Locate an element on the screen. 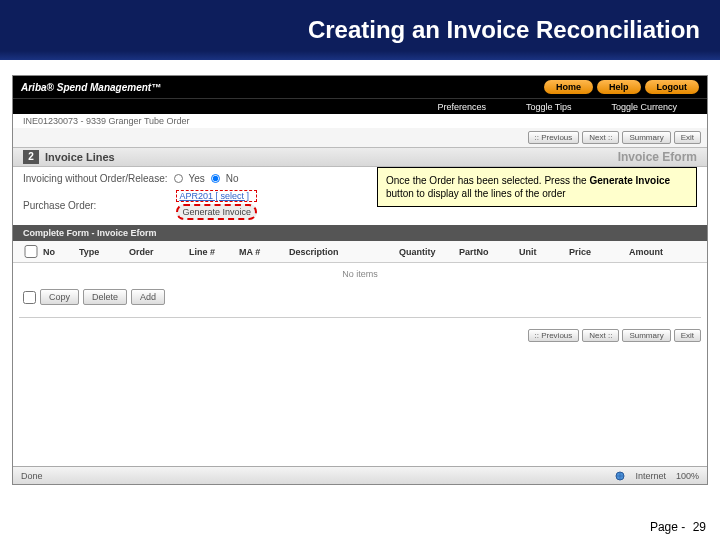 The width and height of the screenshot is (720, 540). exit-button-bottom: Exit is located at coordinates (688, 336).